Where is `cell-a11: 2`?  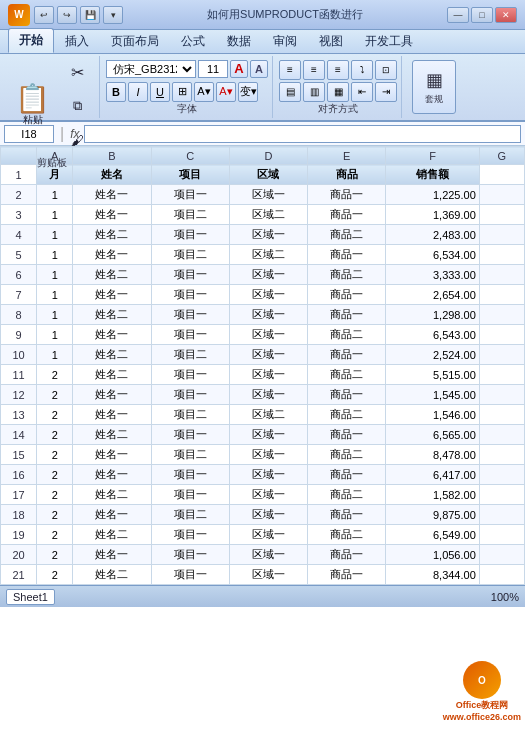 cell-a11: 2 is located at coordinates (55, 375).